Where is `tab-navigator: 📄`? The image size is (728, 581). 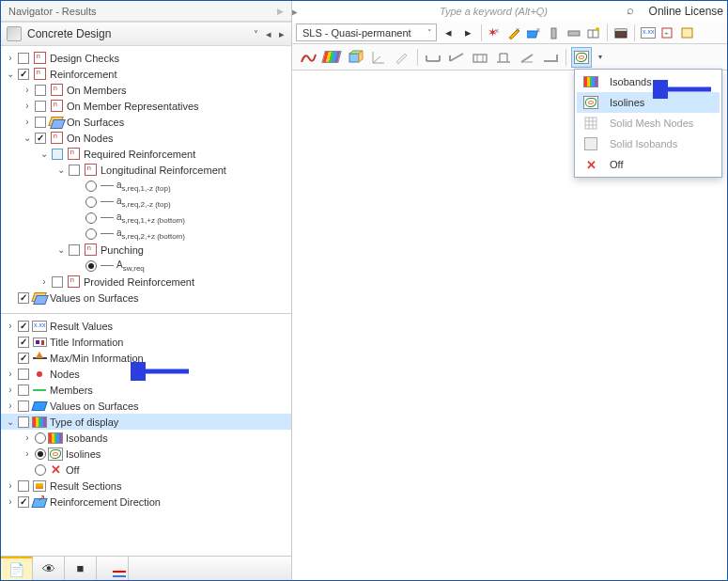
tab-navigator: 📄 is located at coordinates (17, 568).